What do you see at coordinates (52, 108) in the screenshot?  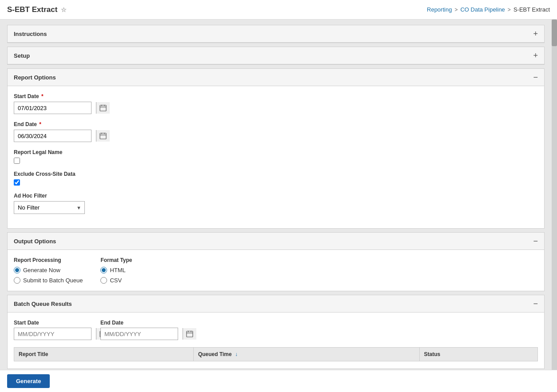 I see `start-date-input-wrapper` at bounding box center [52, 108].